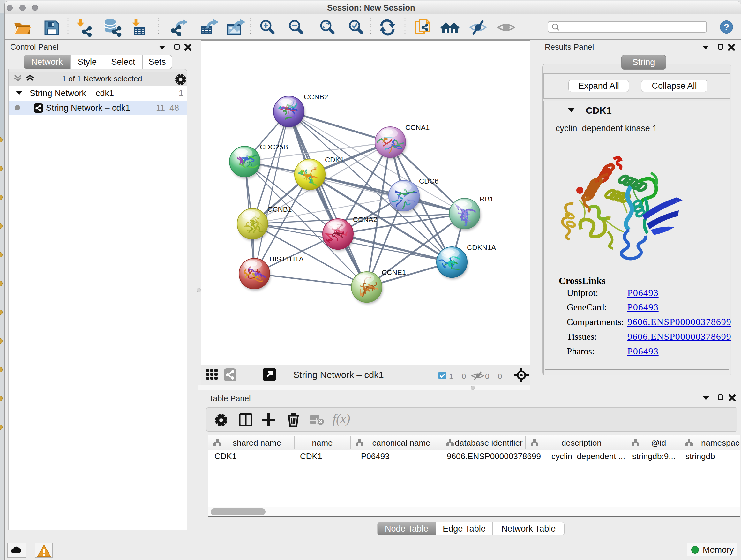  Describe the element at coordinates (287, 259) in the screenshot. I see `svg-text: HIST1H1A` at that location.